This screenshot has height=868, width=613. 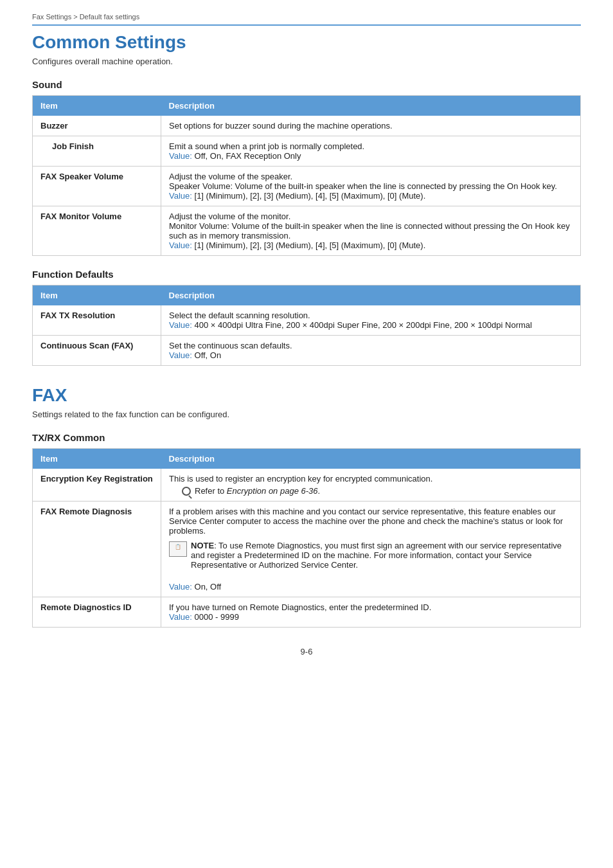 What do you see at coordinates (97, 106) in the screenshot?
I see `sound-table-header-item: Item` at bounding box center [97, 106].